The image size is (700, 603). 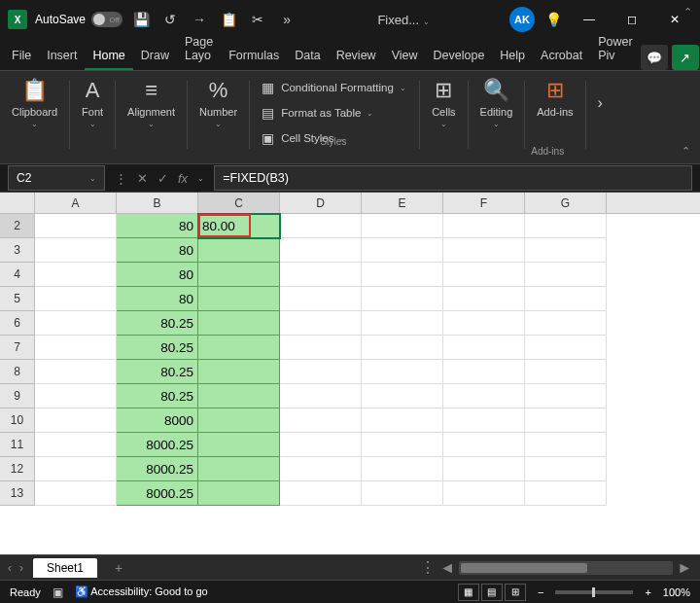 What do you see at coordinates (158, 251) in the screenshot?
I see `cell-B3: 80` at bounding box center [158, 251].